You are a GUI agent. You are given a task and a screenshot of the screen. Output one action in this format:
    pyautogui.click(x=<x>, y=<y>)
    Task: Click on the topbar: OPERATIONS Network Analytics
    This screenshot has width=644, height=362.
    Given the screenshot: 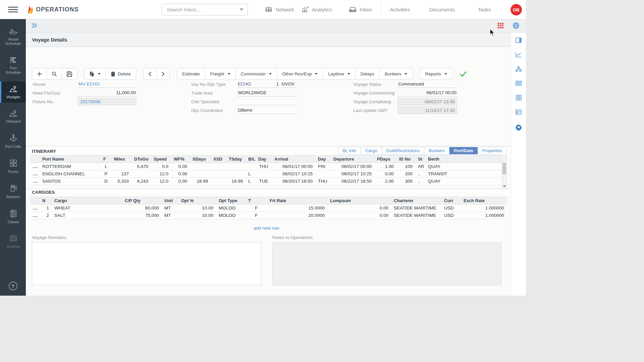 What is the action you would take?
    pyautogui.click(x=263, y=9)
    